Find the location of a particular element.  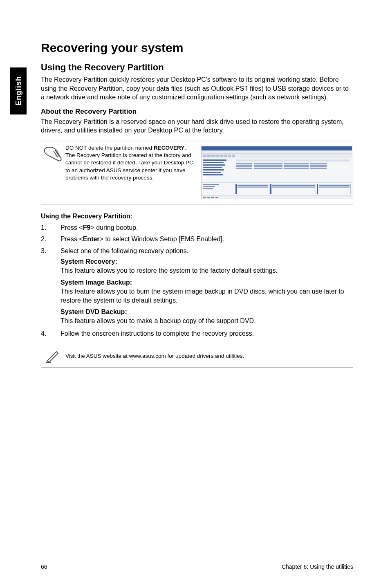

step-1-post: > during bootup. is located at coordinates (114, 227).